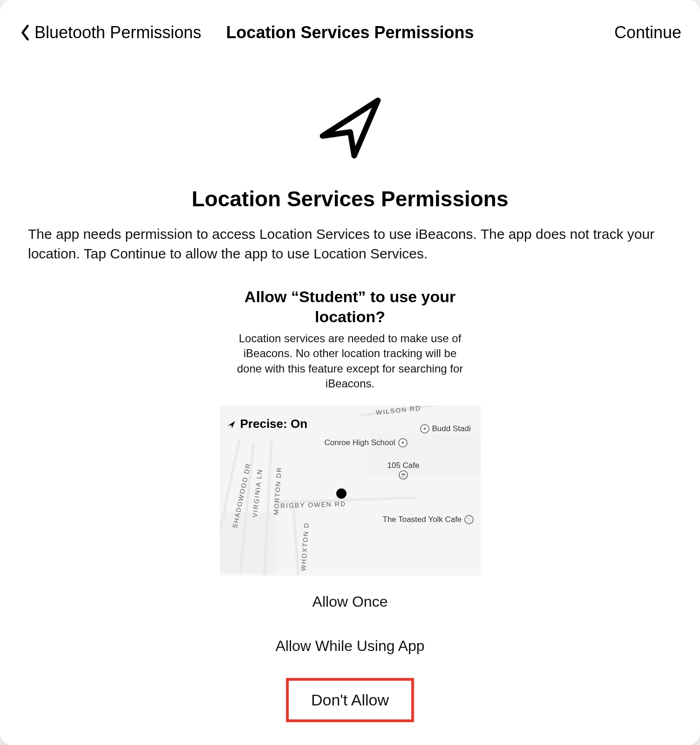 This screenshot has width=700, height=745. What do you see at coordinates (350, 199) in the screenshot?
I see `hero-title: Location Services Permissions` at bounding box center [350, 199].